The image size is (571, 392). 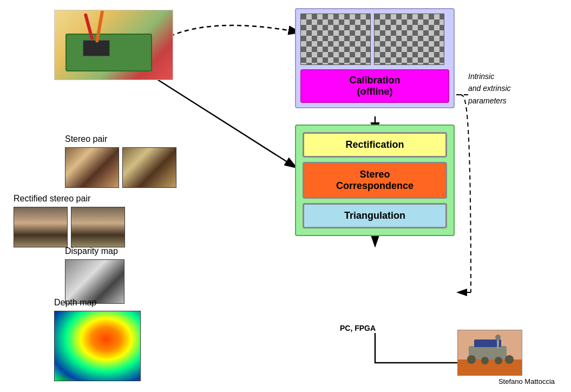 What do you see at coordinates (375, 215) in the screenshot?
I see `triangulation-step: Triangulation` at bounding box center [375, 215].